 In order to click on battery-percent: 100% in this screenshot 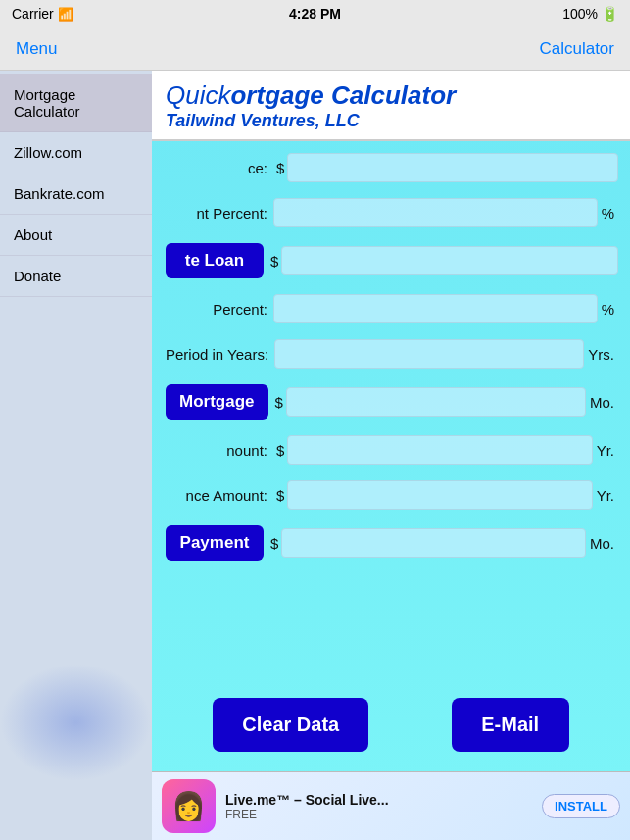, I will do `click(580, 14)`.